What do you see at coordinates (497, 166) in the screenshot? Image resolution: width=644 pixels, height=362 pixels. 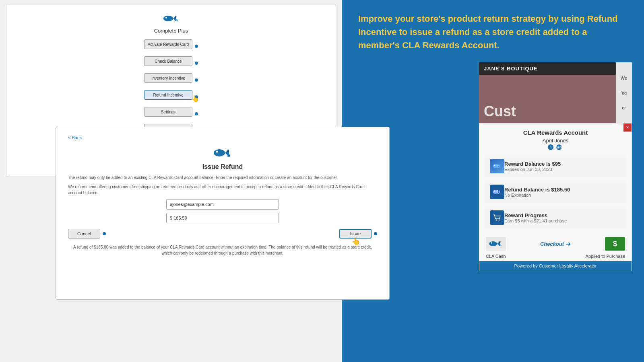 I see `reward-balance-icon: c la` at bounding box center [497, 166].